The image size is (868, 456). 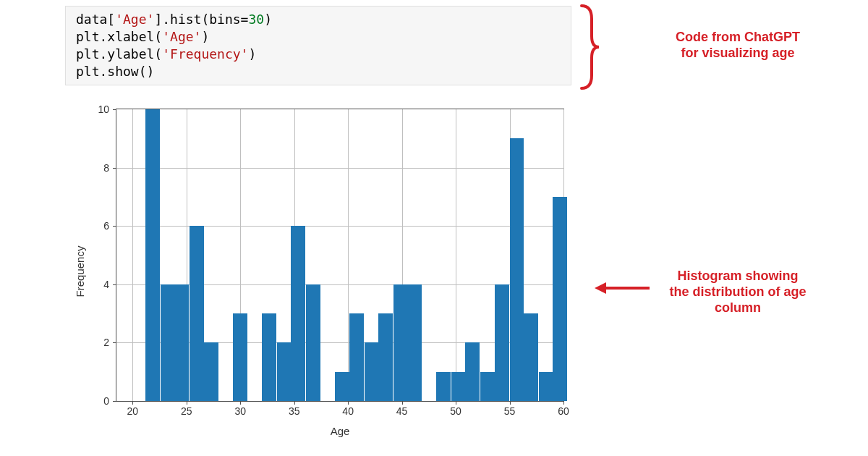 I want to click on x-tick-label: 40, so click(x=348, y=409).